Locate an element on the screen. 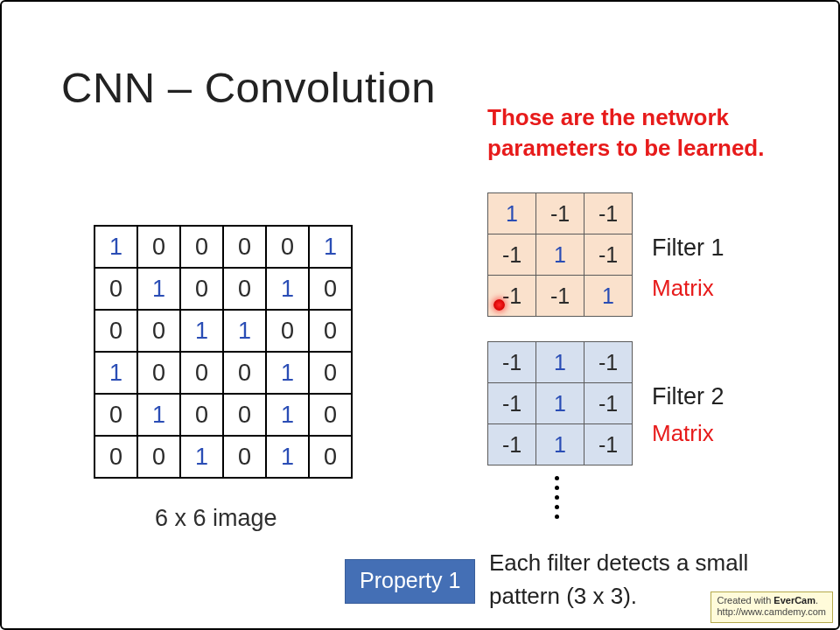  watermark-line1-pre: Created with is located at coordinates (746, 600).